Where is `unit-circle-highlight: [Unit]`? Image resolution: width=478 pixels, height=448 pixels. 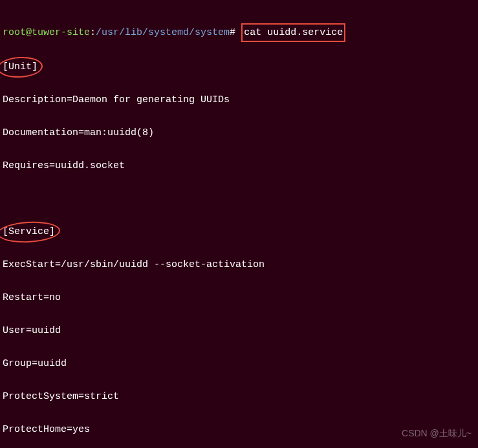
unit-circle-highlight: [Unit] is located at coordinates (20, 67).